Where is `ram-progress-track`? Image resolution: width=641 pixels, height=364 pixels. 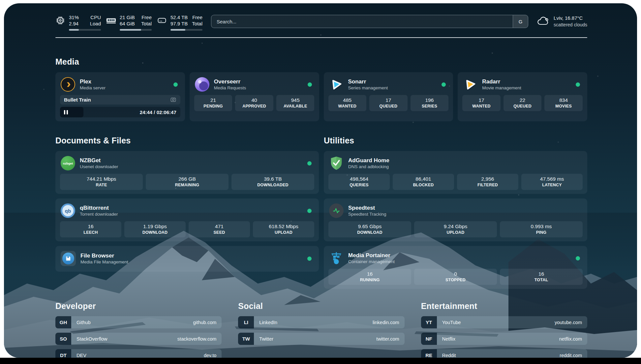
ram-progress-track is located at coordinates (136, 30).